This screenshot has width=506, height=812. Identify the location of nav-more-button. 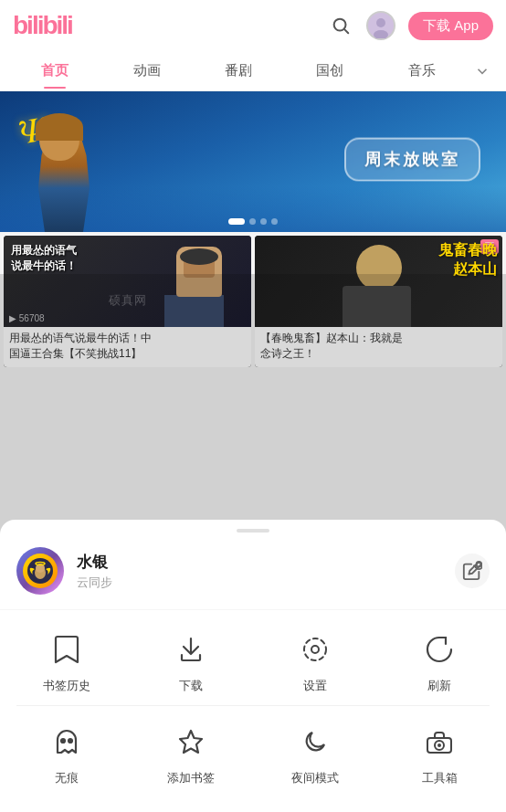
(482, 71).